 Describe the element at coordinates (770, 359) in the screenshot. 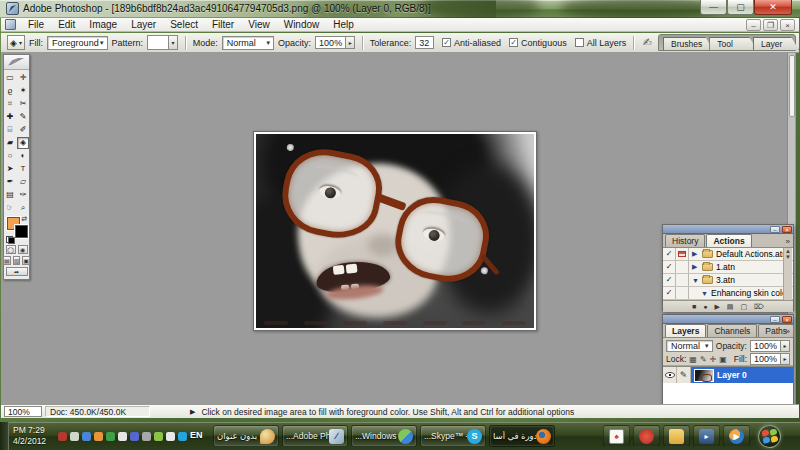

I see `layer-fill-control: 100% ▸` at that location.